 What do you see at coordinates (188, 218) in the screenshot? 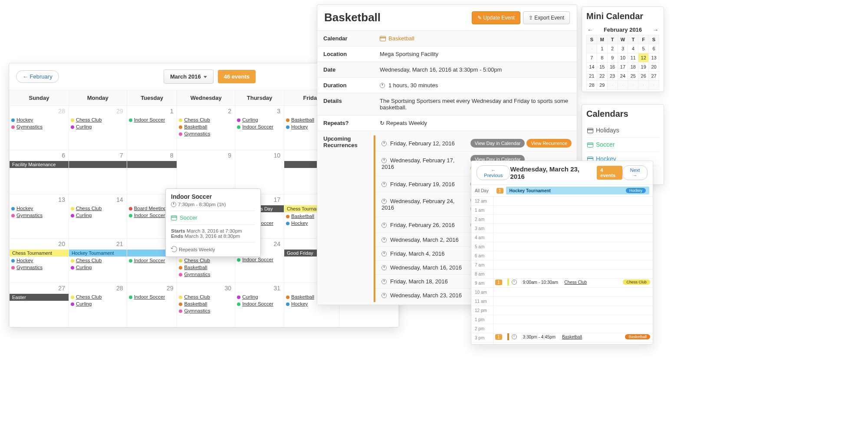
I see `tooltip-calendar-link: Soccer` at bounding box center [188, 218].